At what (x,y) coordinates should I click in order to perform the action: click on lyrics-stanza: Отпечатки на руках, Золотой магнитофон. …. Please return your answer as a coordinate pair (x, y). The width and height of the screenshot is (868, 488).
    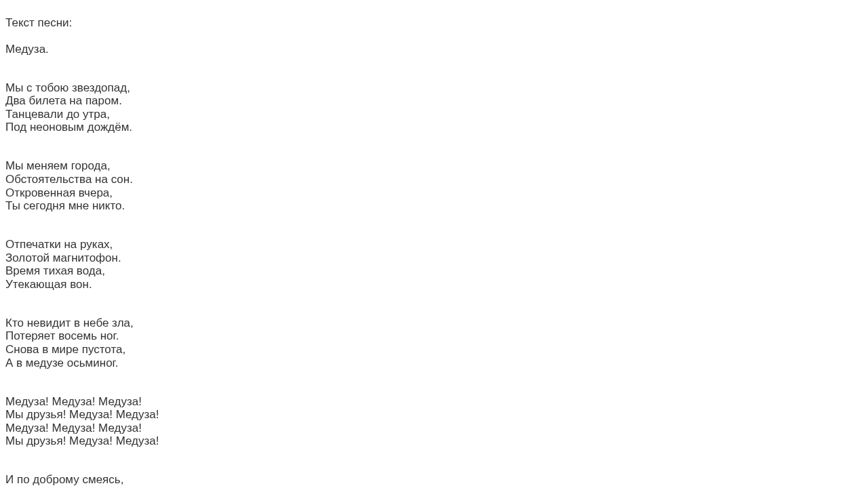
    Looking at the image, I should click on (434, 264).